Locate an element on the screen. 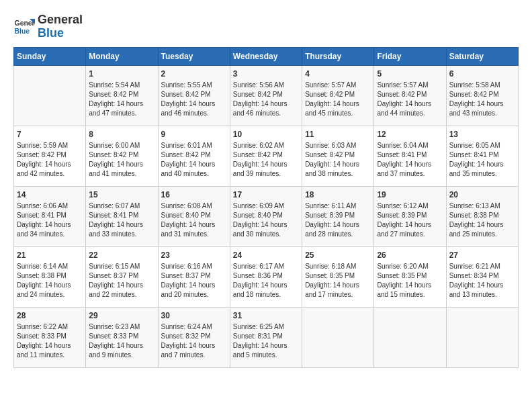 This screenshot has height=411, width=532. weekday-header-thursday: Thursday is located at coordinates (339, 56).